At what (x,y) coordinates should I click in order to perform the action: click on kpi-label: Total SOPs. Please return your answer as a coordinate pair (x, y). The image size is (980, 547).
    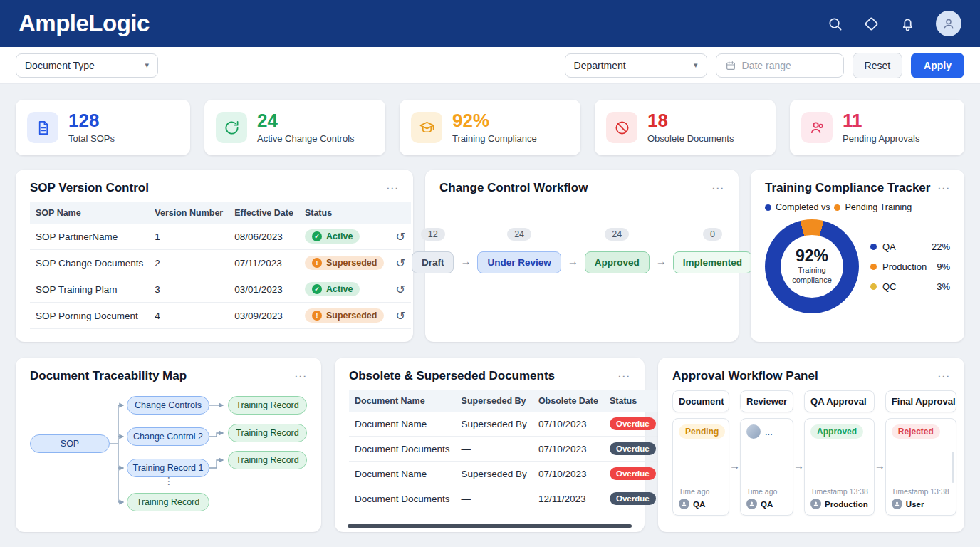
    Looking at the image, I should click on (91, 138).